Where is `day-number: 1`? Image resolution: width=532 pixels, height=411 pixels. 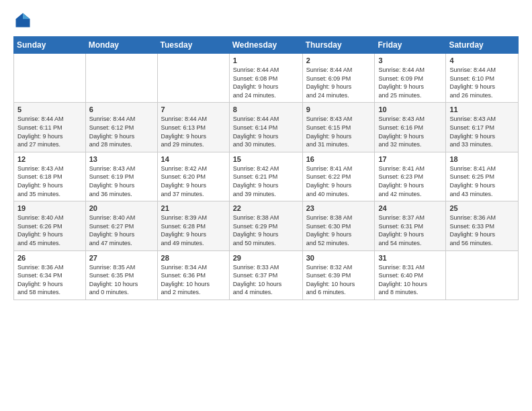 day-number: 1 is located at coordinates (266, 60).